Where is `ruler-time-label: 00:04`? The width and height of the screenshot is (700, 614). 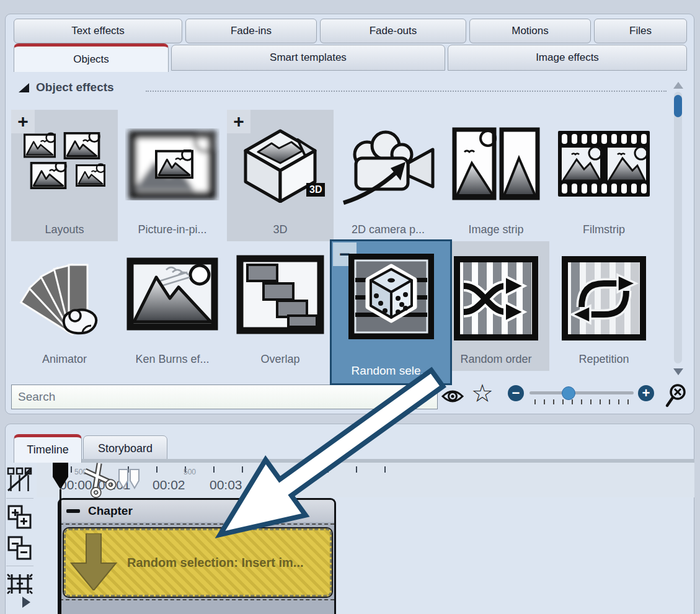
ruler-time-label: 00:04 is located at coordinates (267, 485).